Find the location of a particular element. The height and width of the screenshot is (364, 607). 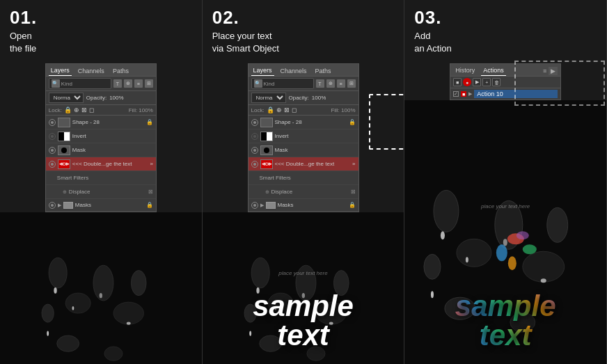

filter-icon-2: ⊕ is located at coordinates (128, 84).